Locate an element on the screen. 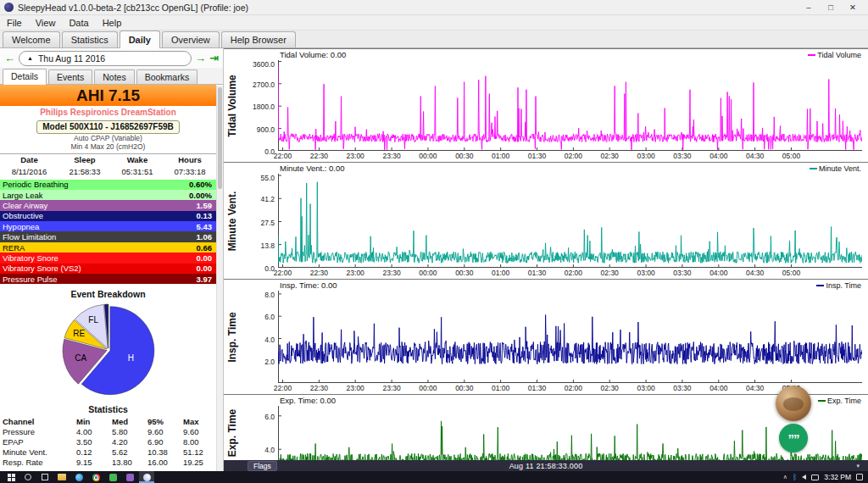 This screenshot has height=483, width=868. action-center-icon is located at coordinates (860, 477).